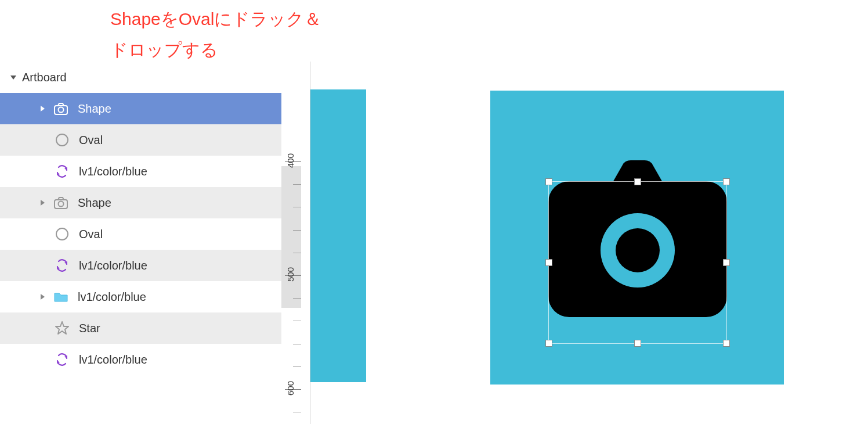 The height and width of the screenshot is (424, 868). Describe the element at coordinates (216, 19) in the screenshot. I see `annotation-line1: ShapeをOvalにドラック＆` at that location.